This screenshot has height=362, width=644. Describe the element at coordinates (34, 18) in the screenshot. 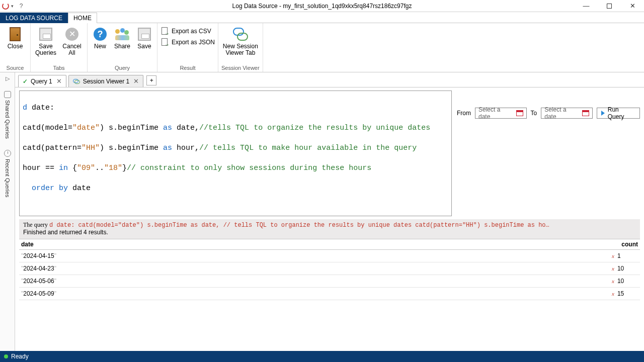

I see `ribbon-tab-context: LOG DATA SOURCE` at that location.